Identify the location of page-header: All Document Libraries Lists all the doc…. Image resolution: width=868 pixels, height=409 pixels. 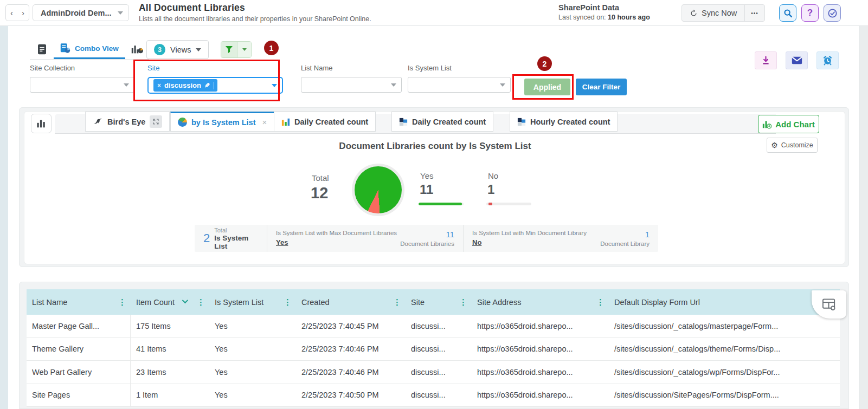
(255, 12).